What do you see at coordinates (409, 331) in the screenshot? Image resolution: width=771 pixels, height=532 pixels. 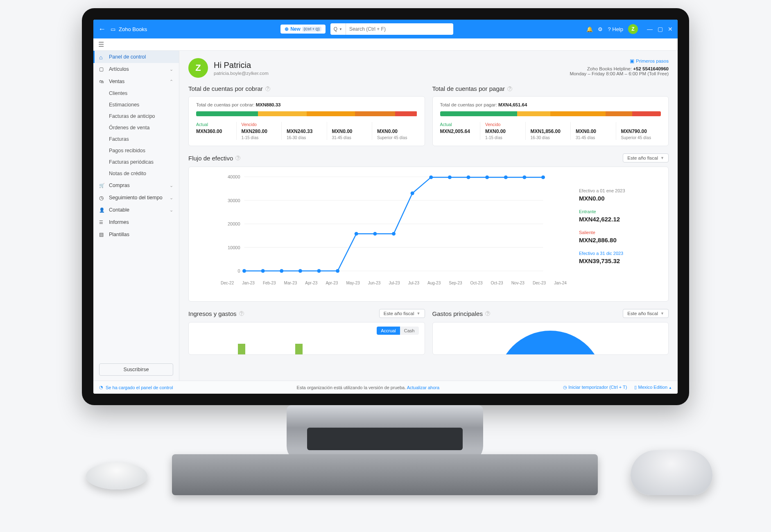 I see `toggle-cash: Cash` at bounding box center [409, 331].